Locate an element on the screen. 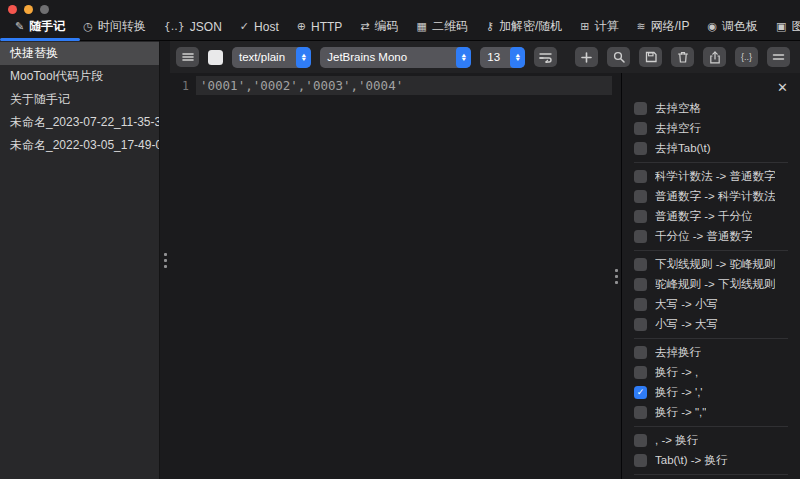 The height and width of the screenshot is (479, 800). quick-replace-button is located at coordinates (778, 57).